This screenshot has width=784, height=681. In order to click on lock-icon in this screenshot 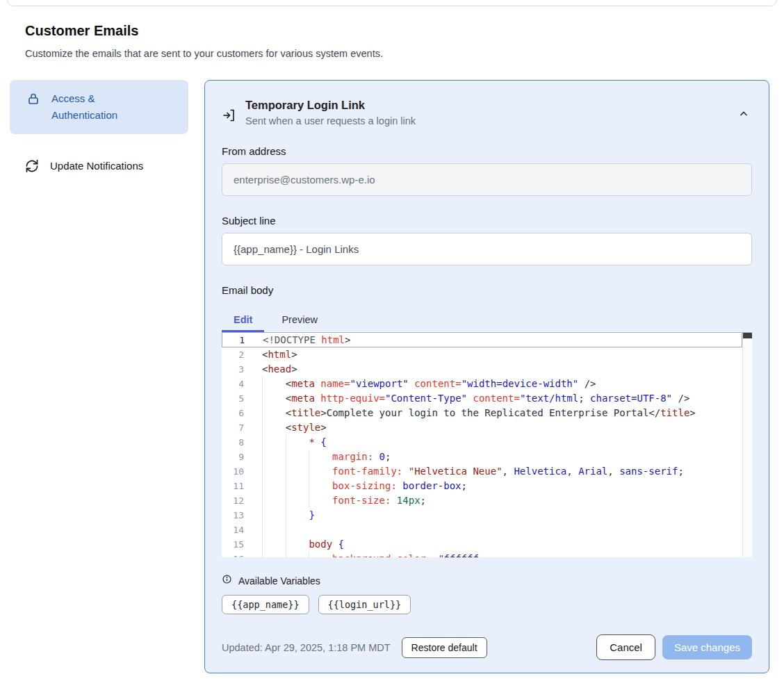, I will do `click(33, 99)`.